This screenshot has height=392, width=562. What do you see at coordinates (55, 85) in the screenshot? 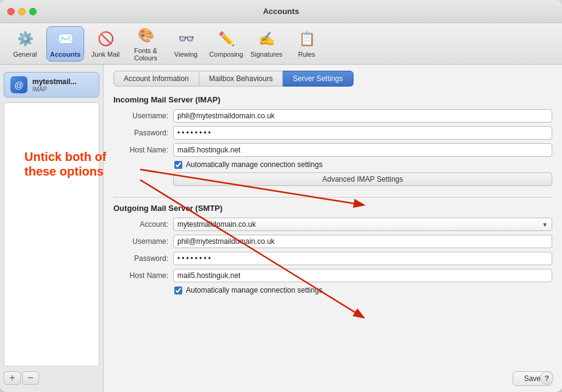
I see `account-info: mytestmail... IMAP` at bounding box center [55, 85].